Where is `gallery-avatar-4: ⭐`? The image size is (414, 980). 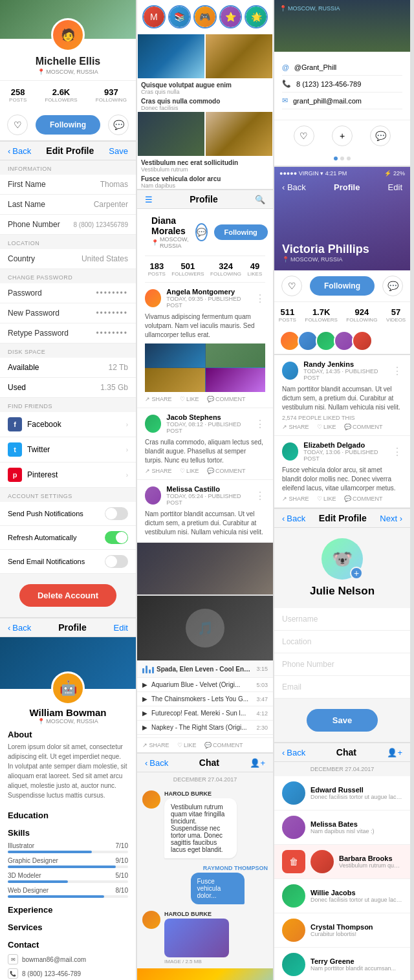 gallery-avatar-4: ⭐ is located at coordinates (231, 17).